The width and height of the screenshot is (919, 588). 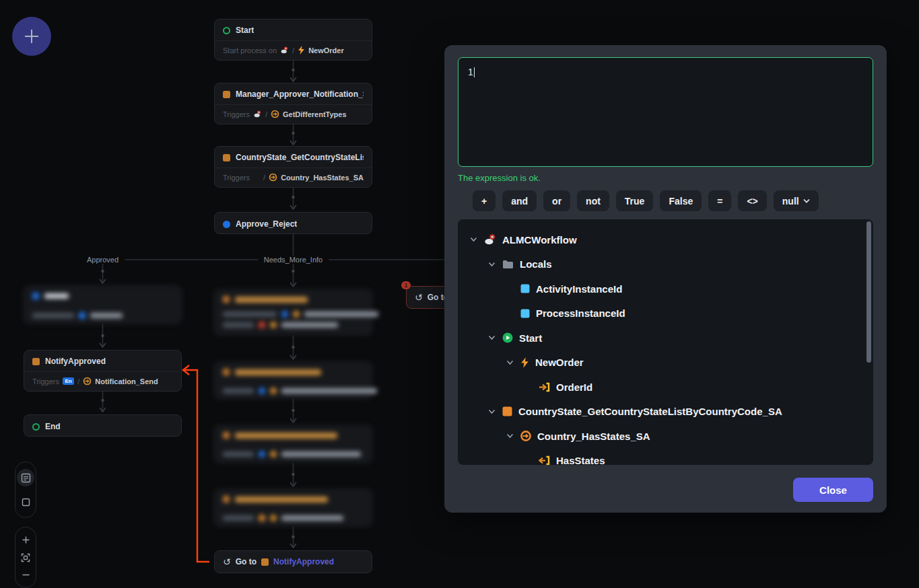 I want to click on node-manager-approver-notification-service: Manager_Approver_Notification_Service Tr…, so click(x=294, y=104).